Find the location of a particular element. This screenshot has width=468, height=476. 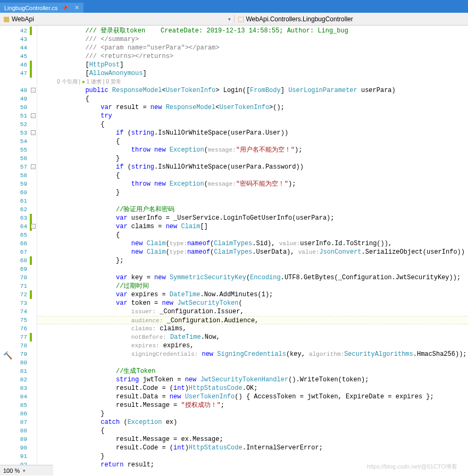

line-number: 90 is located at coordinates (18, 448).